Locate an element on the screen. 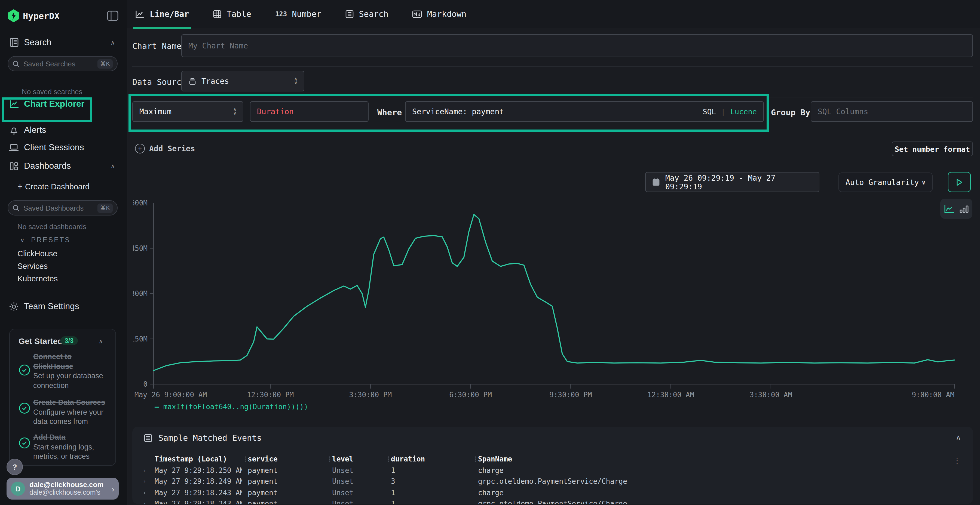 The image size is (980, 505). divider is located at coordinates (552, 67).